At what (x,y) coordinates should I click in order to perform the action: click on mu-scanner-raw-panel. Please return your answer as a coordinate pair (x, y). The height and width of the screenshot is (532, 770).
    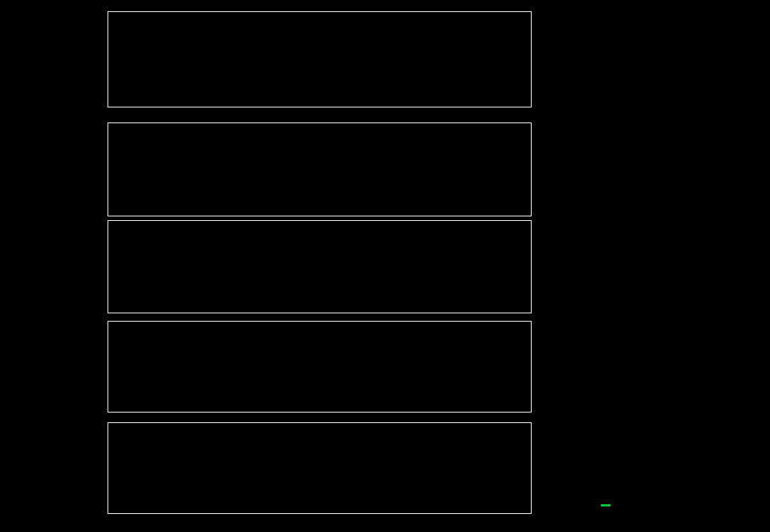
    Looking at the image, I should click on (320, 267).